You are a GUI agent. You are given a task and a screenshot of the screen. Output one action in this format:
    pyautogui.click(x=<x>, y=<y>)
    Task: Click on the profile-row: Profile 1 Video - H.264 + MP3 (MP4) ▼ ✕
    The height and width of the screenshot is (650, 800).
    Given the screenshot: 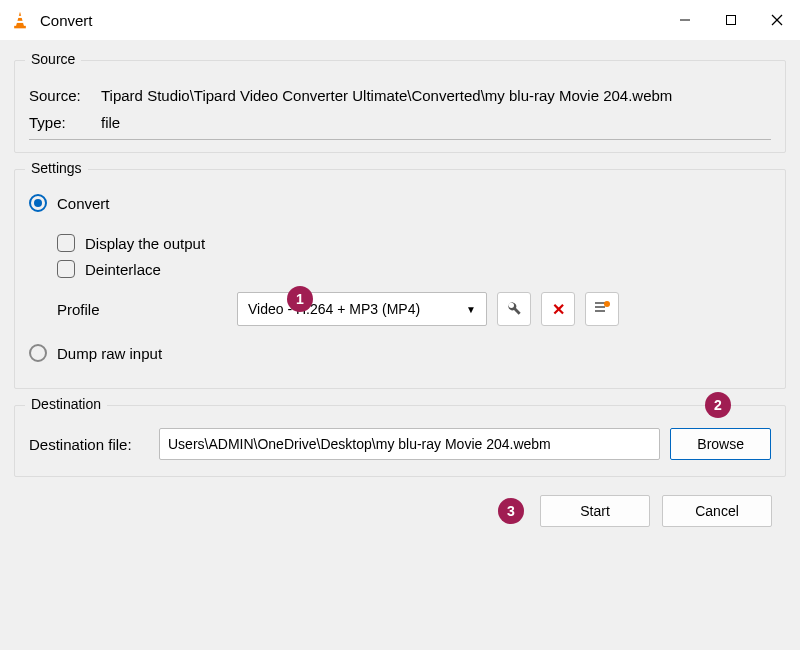 What is the action you would take?
    pyautogui.click(x=414, y=309)
    